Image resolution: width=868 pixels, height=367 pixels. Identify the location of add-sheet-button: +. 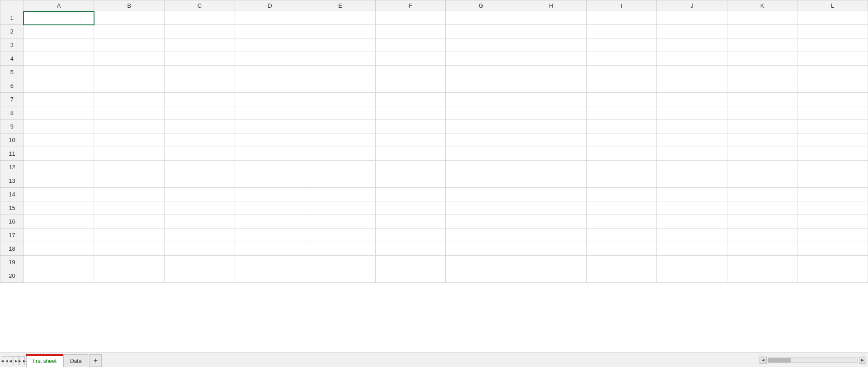
(95, 361).